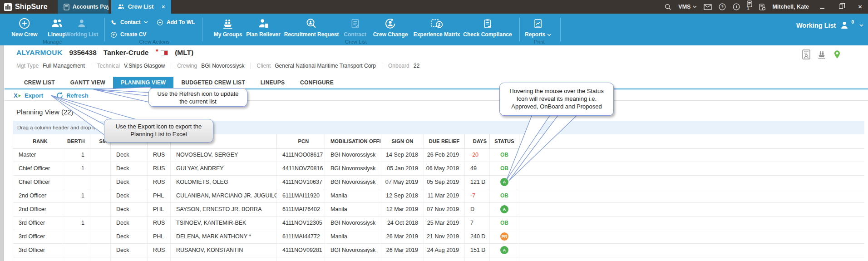 This screenshot has height=261, width=868. Describe the element at coordinates (176, 22) in the screenshot. I see `add-to-wl-button: Add To WL` at that location.